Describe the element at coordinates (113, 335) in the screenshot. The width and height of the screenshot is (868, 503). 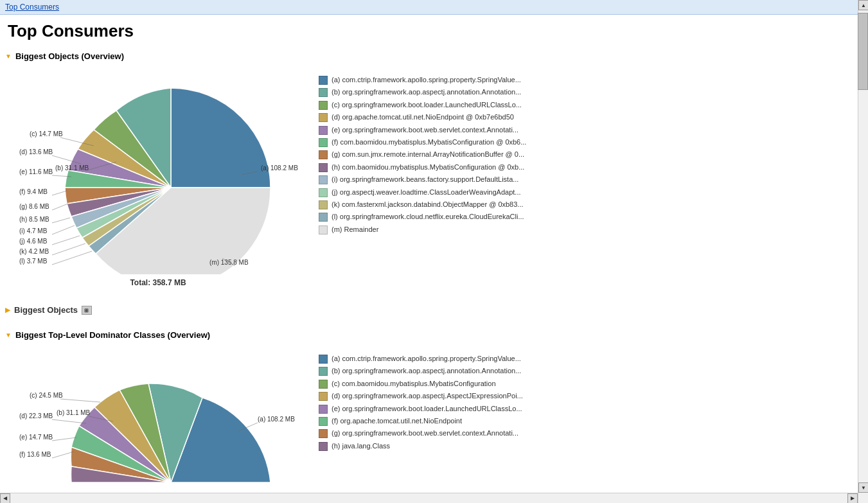
I see `section3-title: Biggest Top-Level Dominator Classes (Ove…` at that location.